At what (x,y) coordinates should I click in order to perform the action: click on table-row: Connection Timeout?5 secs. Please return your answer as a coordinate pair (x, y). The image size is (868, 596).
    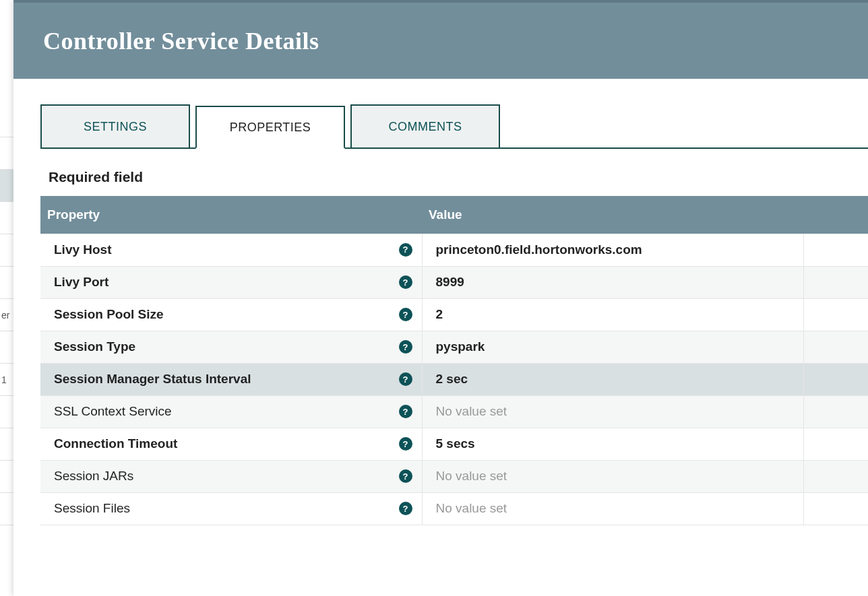
    Looking at the image, I should click on (454, 444).